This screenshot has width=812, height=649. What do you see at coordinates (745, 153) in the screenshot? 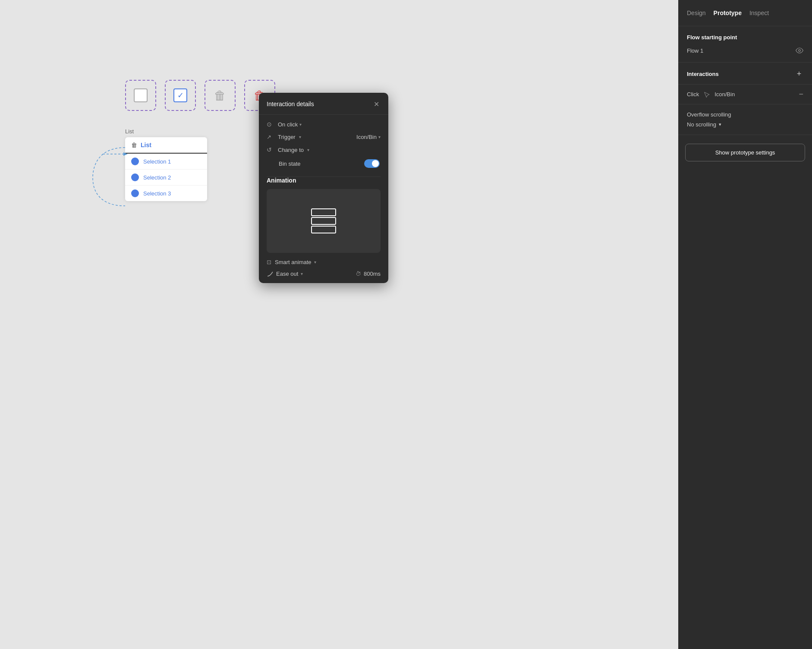
I see `show-prototype-settings-button: Show prototype settings` at bounding box center [745, 153].